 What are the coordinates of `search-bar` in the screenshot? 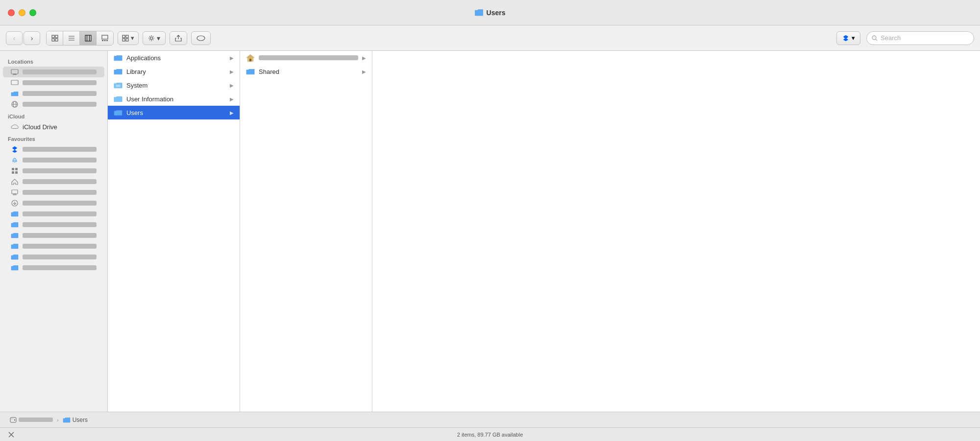 It's located at (920, 38).